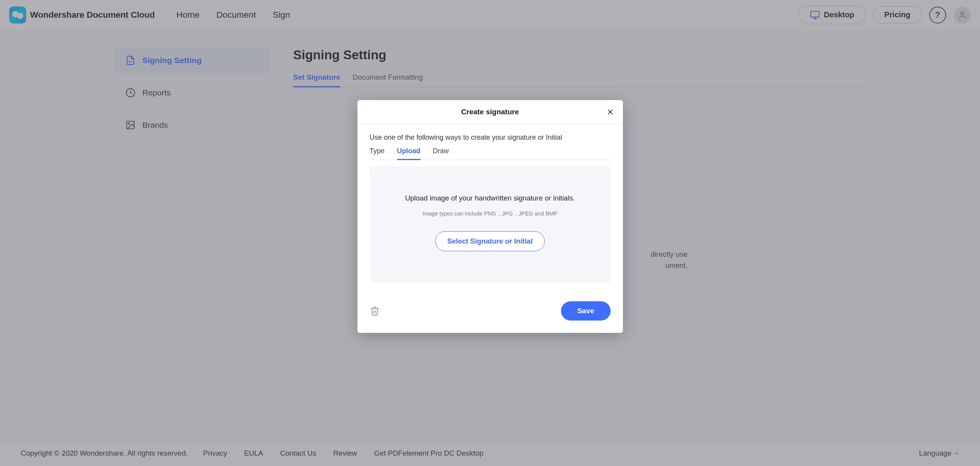 Image resolution: width=980 pixels, height=466 pixels. Describe the element at coordinates (377, 151) in the screenshot. I see `modal-tab-label: Type` at that location.